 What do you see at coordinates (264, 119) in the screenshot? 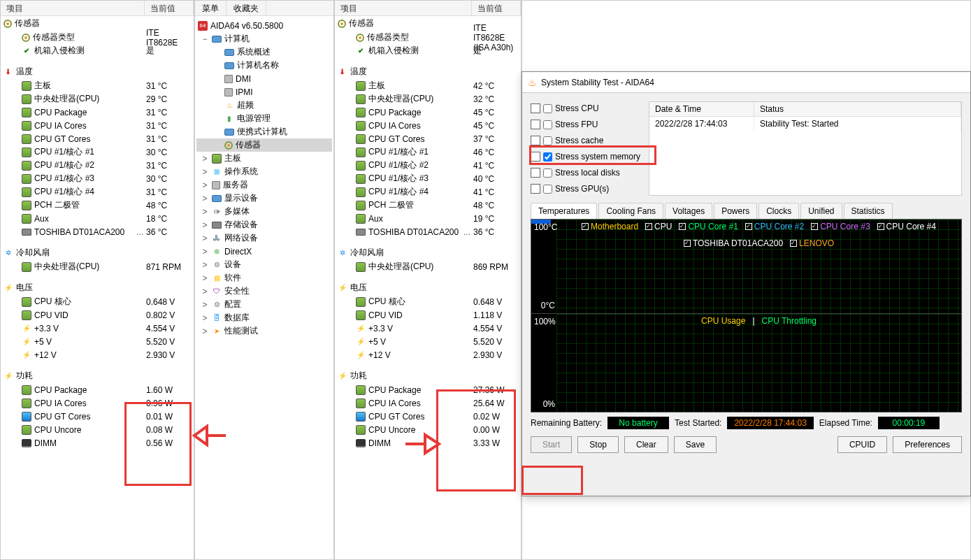
I see `tree-node: ▮电源管理` at bounding box center [264, 119].